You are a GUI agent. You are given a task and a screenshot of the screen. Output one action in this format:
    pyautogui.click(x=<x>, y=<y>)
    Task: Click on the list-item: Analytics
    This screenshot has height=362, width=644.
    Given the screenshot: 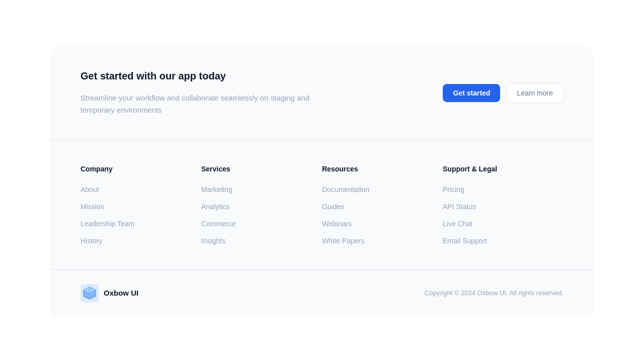 What is the action you would take?
    pyautogui.click(x=262, y=207)
    